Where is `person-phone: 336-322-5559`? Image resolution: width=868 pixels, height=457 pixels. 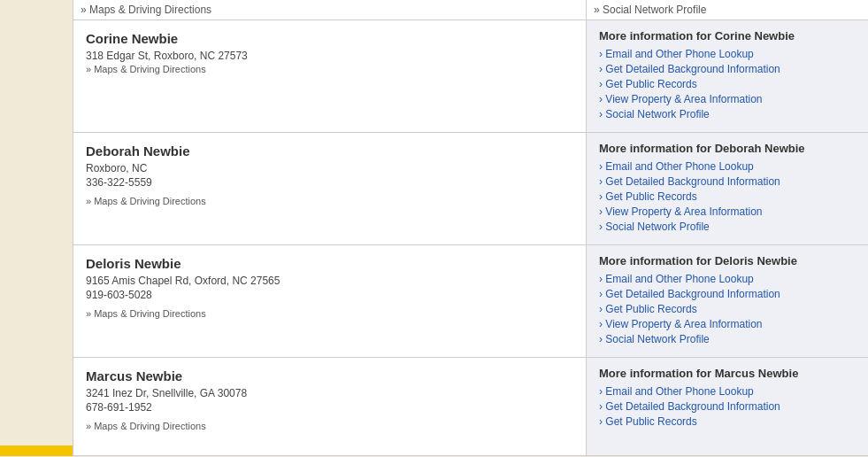
person-phone: 336-322-5559 is located at coordinates (331, 182).